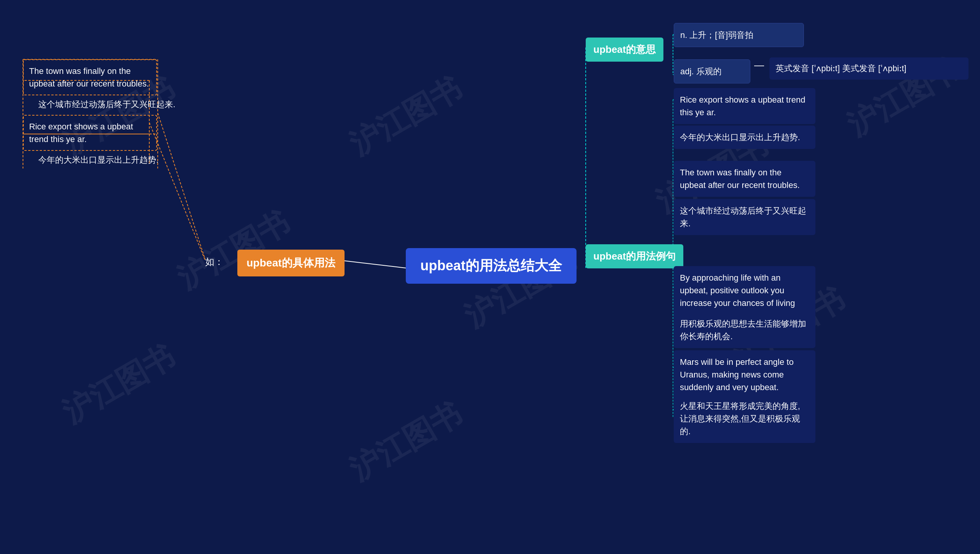  What do you see at coordinates (745, 419) in the screenshot?
I see `right-box-8: 火星和天王星将形成完美的角度, 让消息来得突然,但又是积极乐观的.` at bounding box center [745, 419].